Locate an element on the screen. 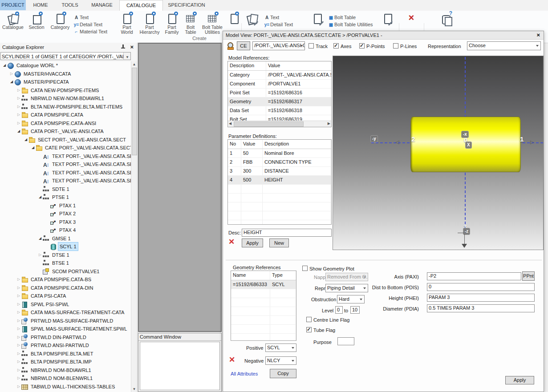  pin-icon is located at coordinates (123, 47).